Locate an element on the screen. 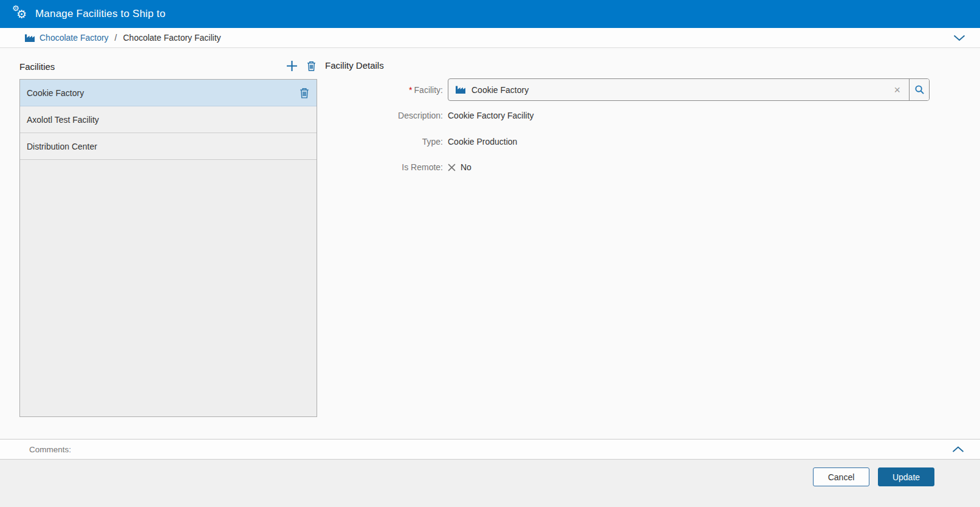  facility-item-label: Distribution Center is located at coordinates (62, 147).